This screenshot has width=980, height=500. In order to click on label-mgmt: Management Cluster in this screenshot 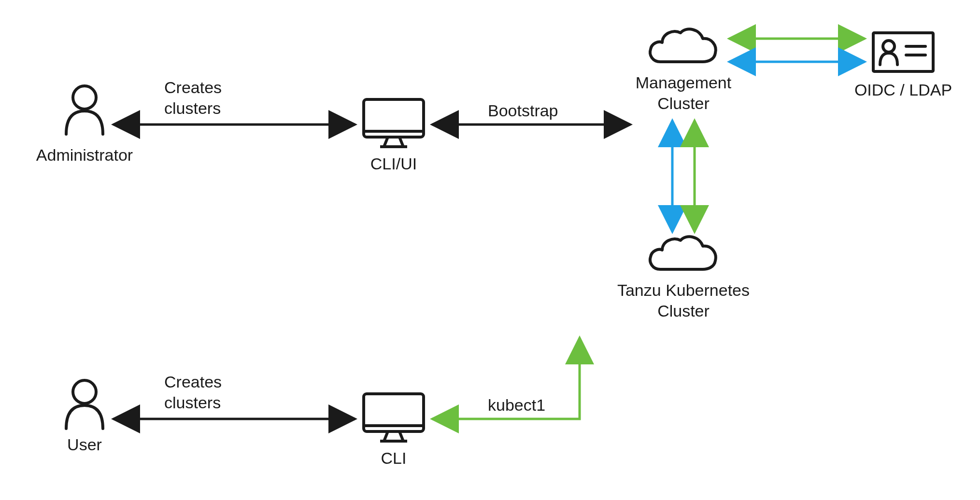, I will do `click(683, 93)`.